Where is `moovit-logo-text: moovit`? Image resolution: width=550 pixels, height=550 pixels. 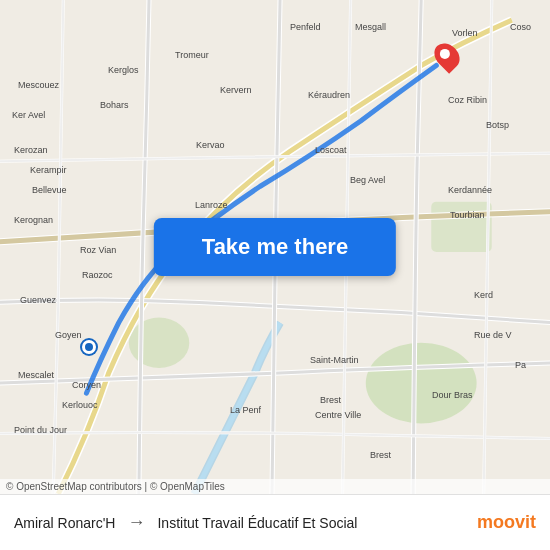 moovit-logo-text: moovit is located at coordinates (506, 522).